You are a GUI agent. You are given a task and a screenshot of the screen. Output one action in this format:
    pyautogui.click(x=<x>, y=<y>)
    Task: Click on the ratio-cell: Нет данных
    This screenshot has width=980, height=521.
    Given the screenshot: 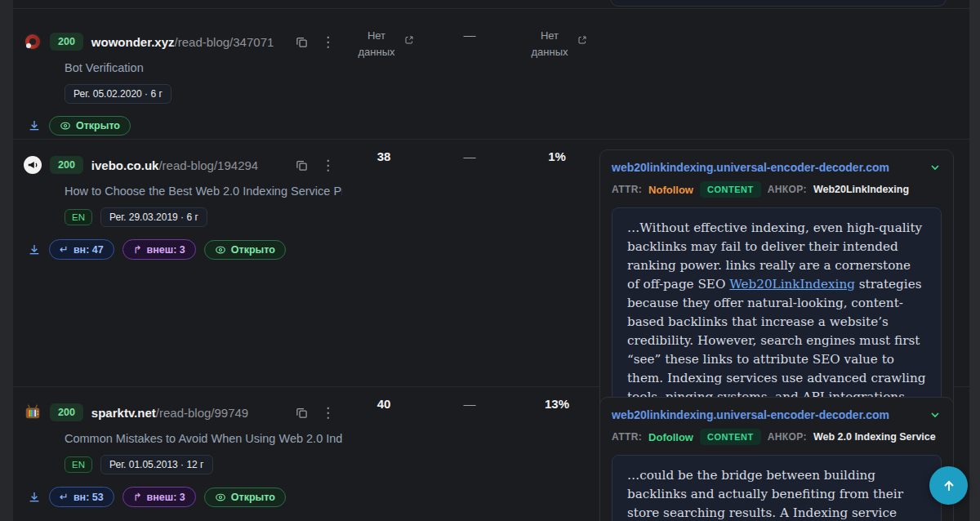 What is the action you would take?
    pyautogui.click(x=557, y=73)
    